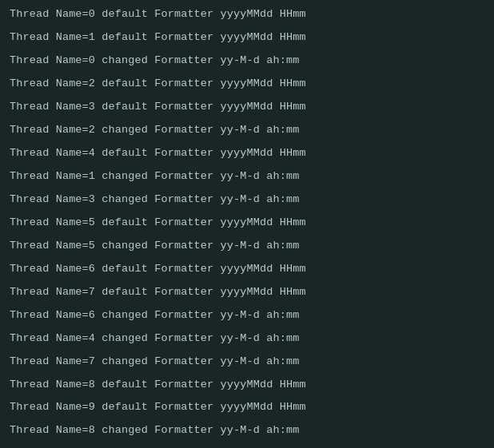 The image size is (494, 448). Describe the element at coordinates (247, 107) in the screenshot. I see `log-line: Thread Name=3 default Formatter yyyyMMdd…` at that location.